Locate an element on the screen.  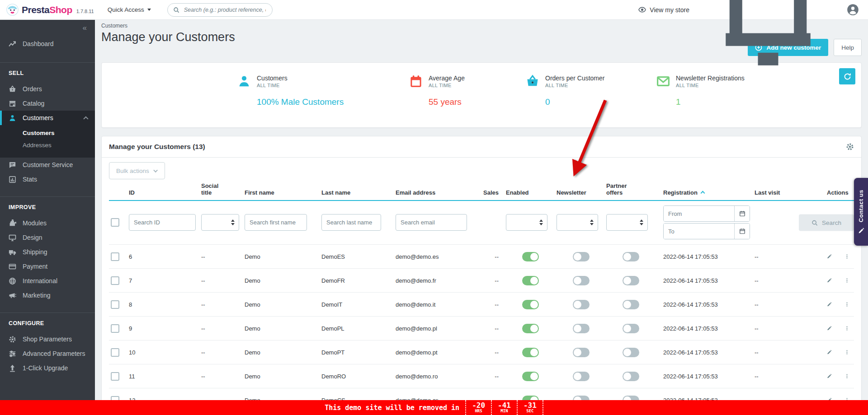
global-search-input is located at coordinates (225, 10).